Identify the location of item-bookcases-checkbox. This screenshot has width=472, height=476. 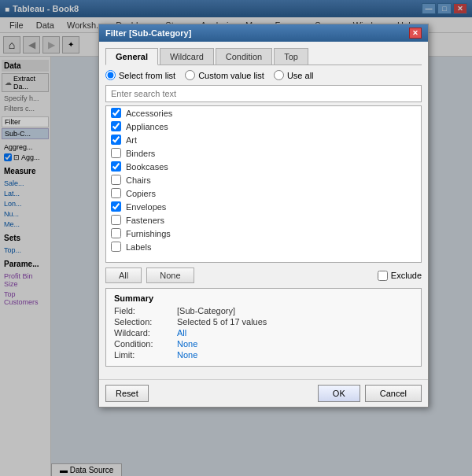
(116, 167).